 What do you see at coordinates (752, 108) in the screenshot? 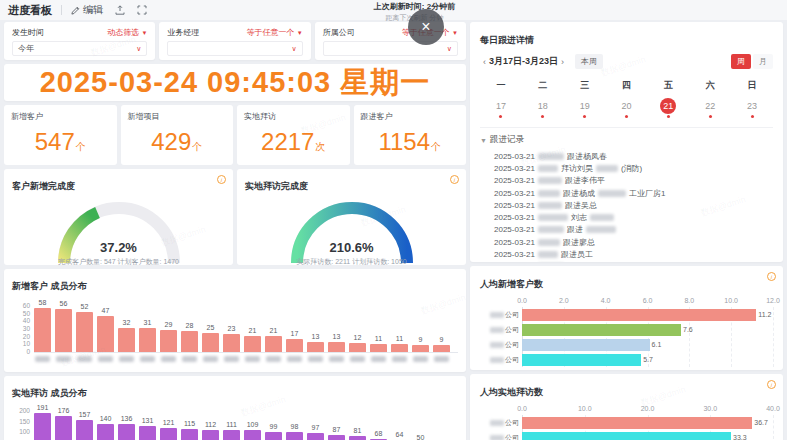
I see `calendar-day: 23` at bounding box center [752, 108].